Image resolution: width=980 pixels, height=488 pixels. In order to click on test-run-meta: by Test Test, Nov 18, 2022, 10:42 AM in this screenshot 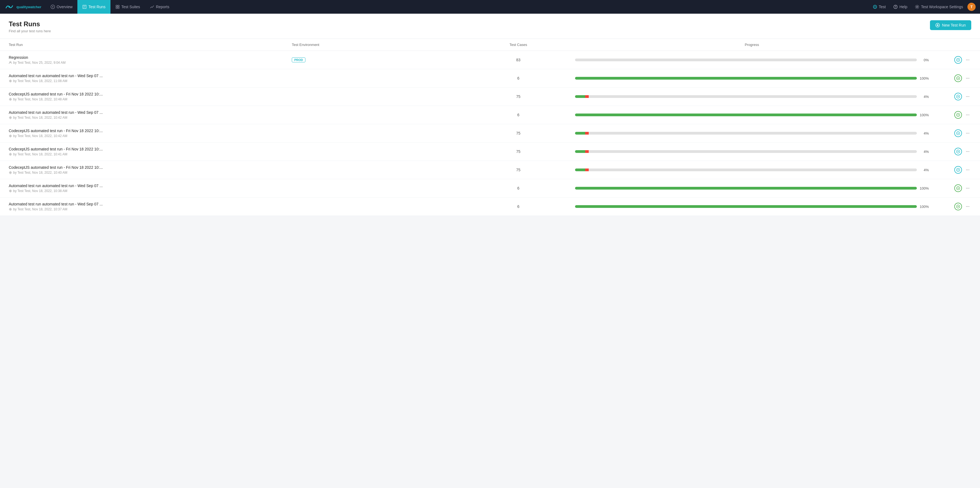, I will do `click(150, 136)`.